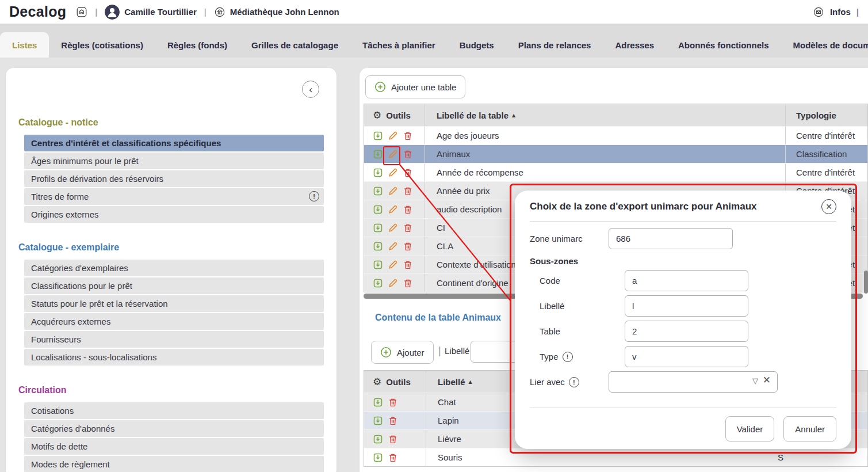  I want to click on zone-unimarc-input, so click(671, 238).